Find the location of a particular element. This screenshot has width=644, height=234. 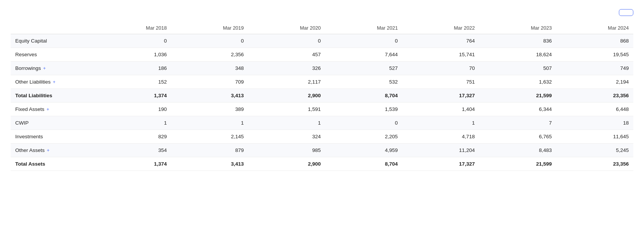

header-row: Mar 2018Mar 2019Mar 2020Mar 2021Mar 2022… is located at coordinates (322, 28).